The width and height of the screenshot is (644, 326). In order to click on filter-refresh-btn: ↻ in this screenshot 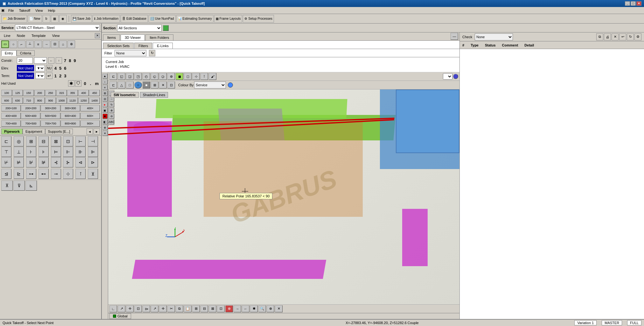, I will do `click(152, 53)`.